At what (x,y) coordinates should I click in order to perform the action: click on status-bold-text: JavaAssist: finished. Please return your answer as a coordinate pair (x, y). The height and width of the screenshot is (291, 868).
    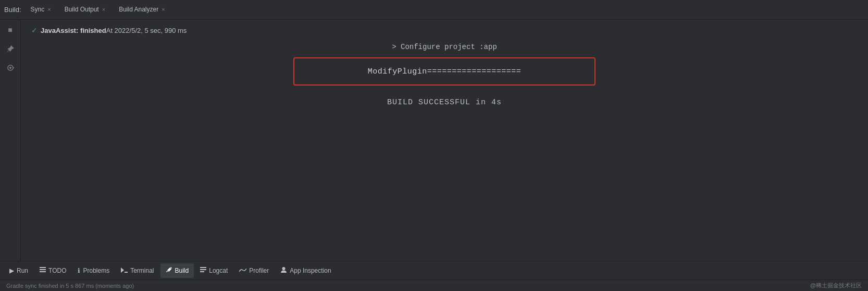
    Looking at the image, I should click on (73, 30).